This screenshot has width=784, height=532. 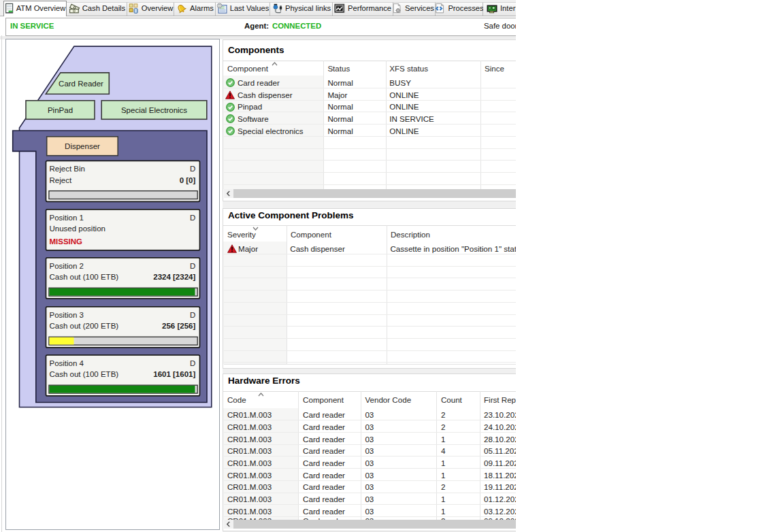 I want to click on svg-text: PinPad, so click(x=60, y=110).